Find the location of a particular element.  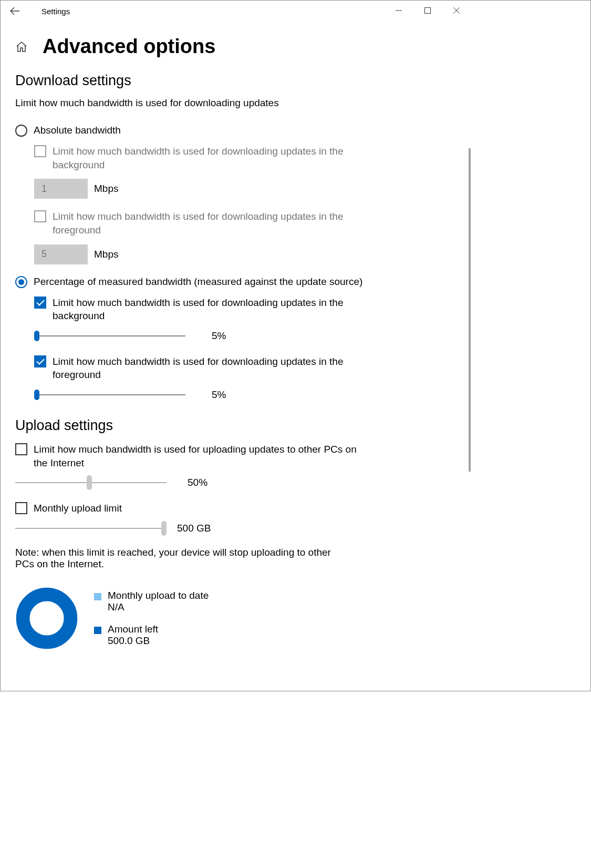

legend-swatch-monthly is located at coordinates (98, 597).